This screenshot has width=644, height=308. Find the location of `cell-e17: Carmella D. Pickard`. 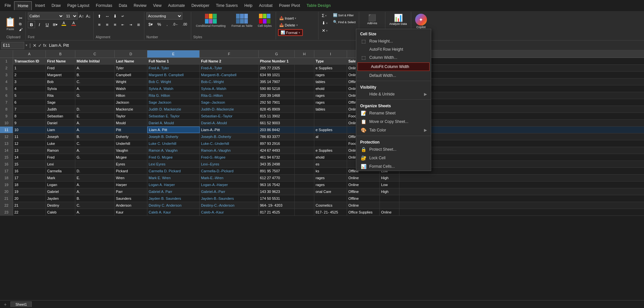

cell-e17: Carmella D. Pickard is located at coordinates (174, 171).